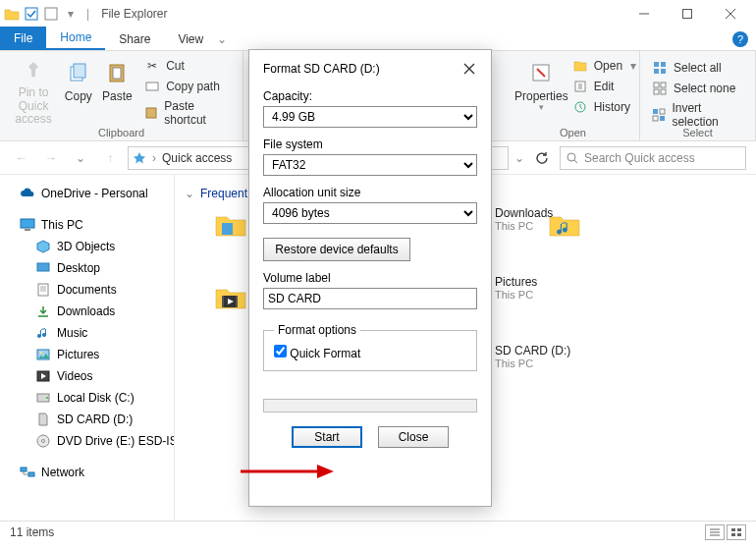  I want to click on nav-up-button: ↑, so click(110, 158).